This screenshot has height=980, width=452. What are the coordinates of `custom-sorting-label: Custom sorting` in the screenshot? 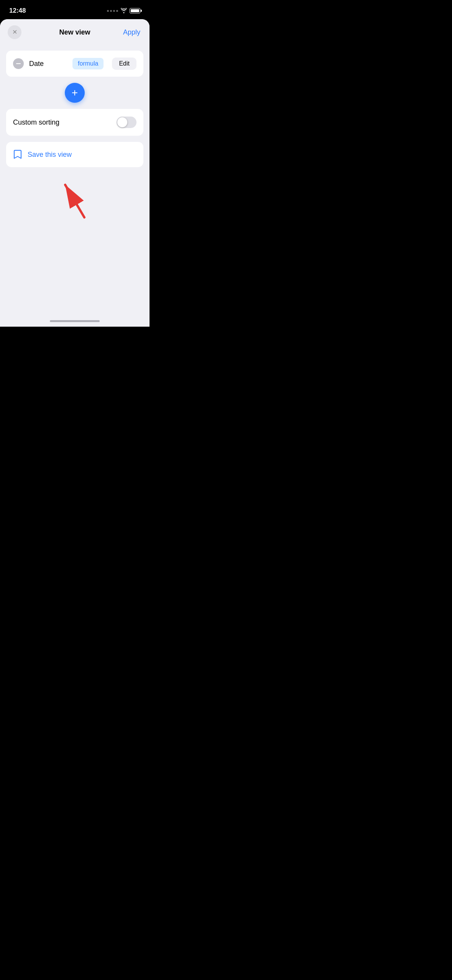 It's located at (36, 123).